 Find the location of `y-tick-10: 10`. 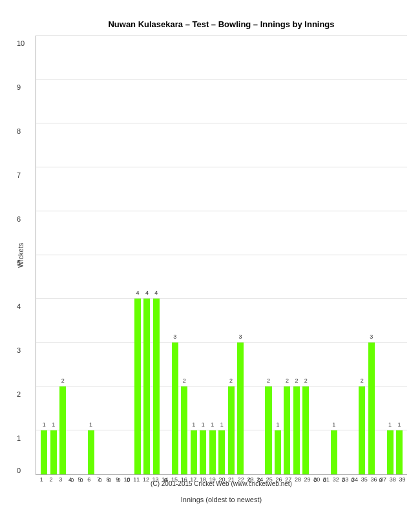

y-tick-10: 10 is located at coordinates (21, 43).